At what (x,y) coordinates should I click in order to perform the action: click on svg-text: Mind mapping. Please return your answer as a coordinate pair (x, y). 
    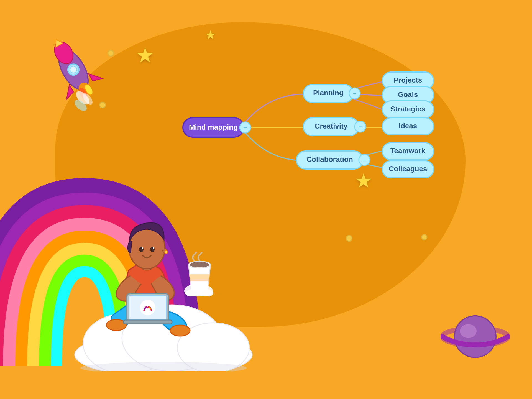
    Looking at the image, I should click on (213, 127).